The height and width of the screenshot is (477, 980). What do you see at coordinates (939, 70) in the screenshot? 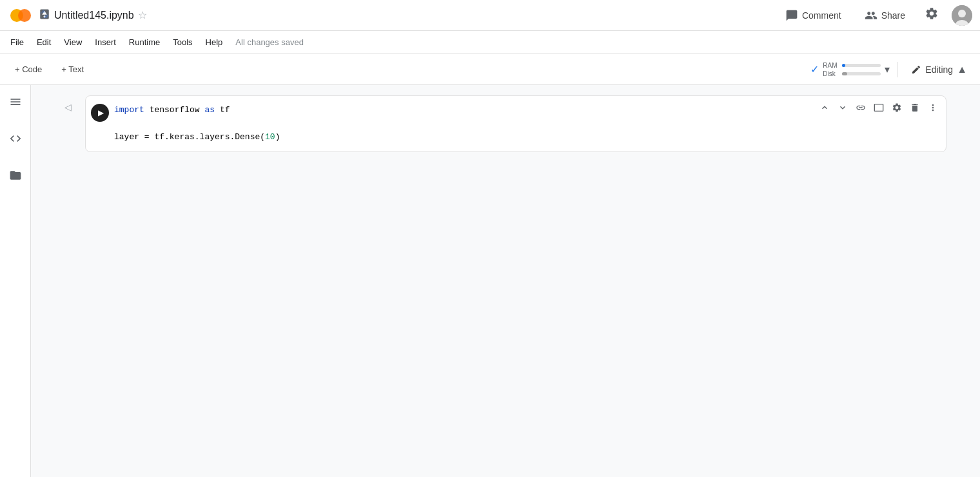
I see `editing-status-button: Editing ▲` at bounding box center [939, 70].